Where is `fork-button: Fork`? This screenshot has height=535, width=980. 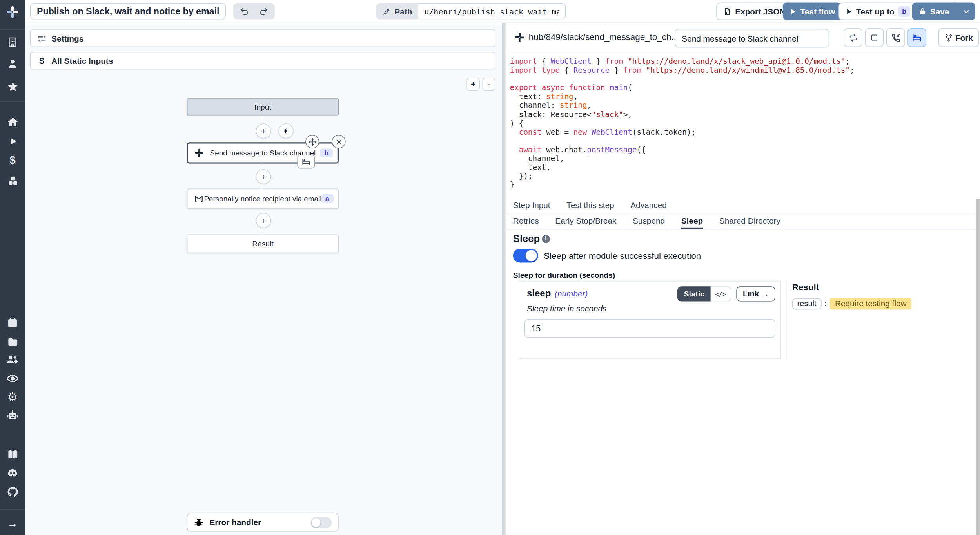 fork-button: Fork is located at coordinates (959, 38).